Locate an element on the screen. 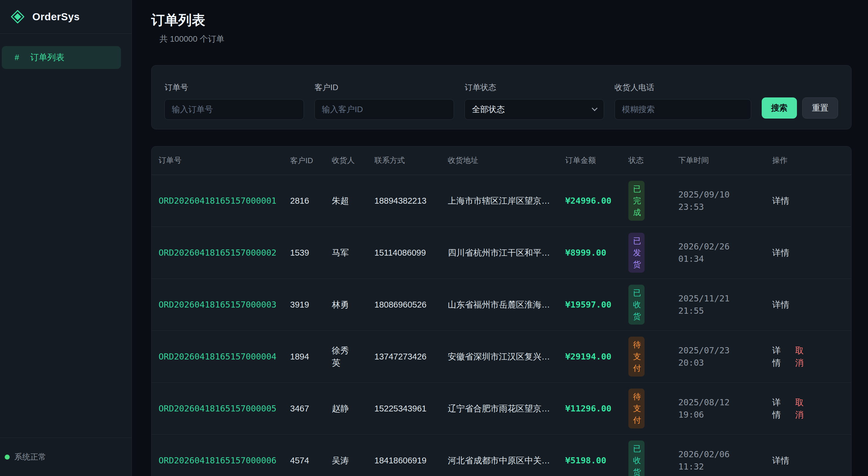 The width and height of the screenshot is (868, 476). reset-button: 重置 is located at coordinates (820, 108).